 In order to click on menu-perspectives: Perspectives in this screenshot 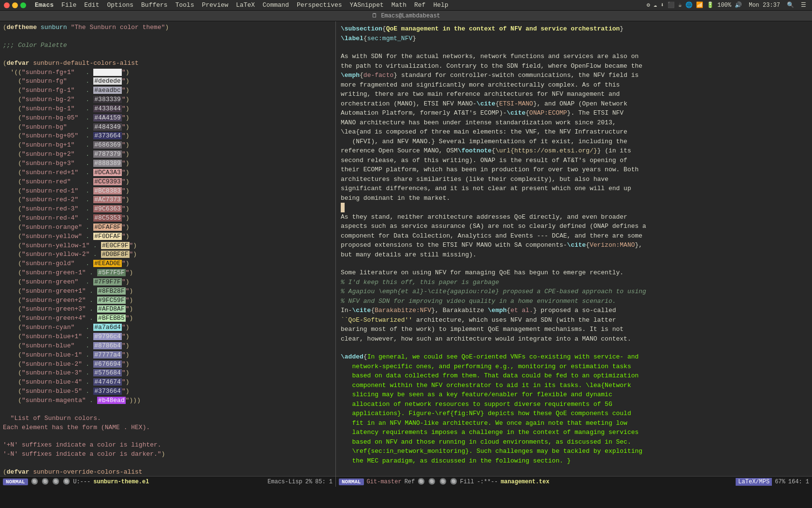, I will do `click(319, 5)`.